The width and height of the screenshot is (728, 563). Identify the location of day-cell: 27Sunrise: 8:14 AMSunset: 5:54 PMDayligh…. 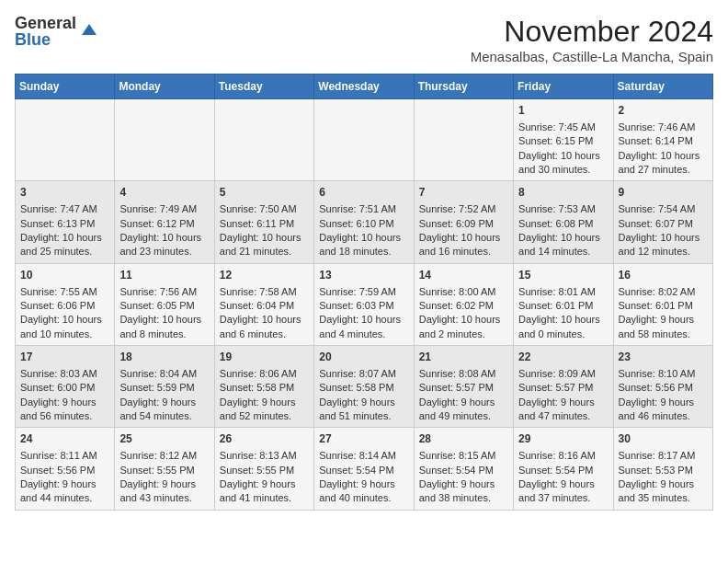
(364, 469).